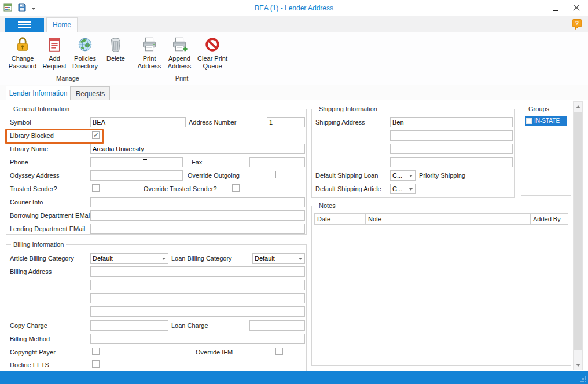  What do you see at coordinates (279, 351) in the screenshot?
I see `override-ifm-checkbox` at bounding box center [279, 351].